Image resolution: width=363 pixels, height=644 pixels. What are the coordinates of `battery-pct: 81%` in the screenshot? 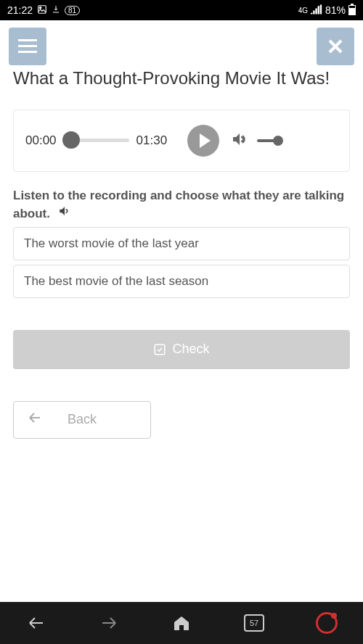 It's located at (335, 10).